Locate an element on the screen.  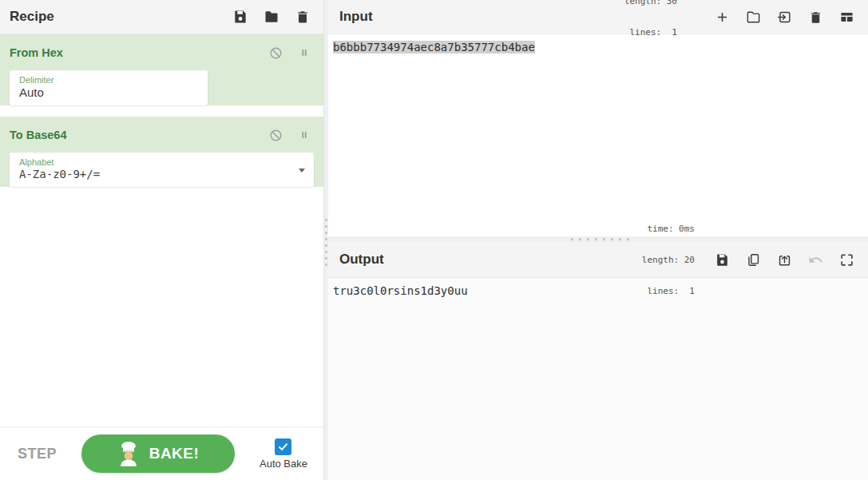
maximise-output-button is located at coordinates (846, 260).